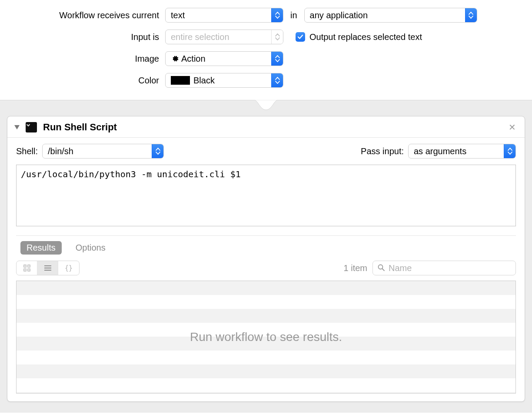 The width and height of the screenshot is (532, 417). Describe the element at coordinates (27, 151) in the screenshot. I see `shell-label: Shell:` at that location.